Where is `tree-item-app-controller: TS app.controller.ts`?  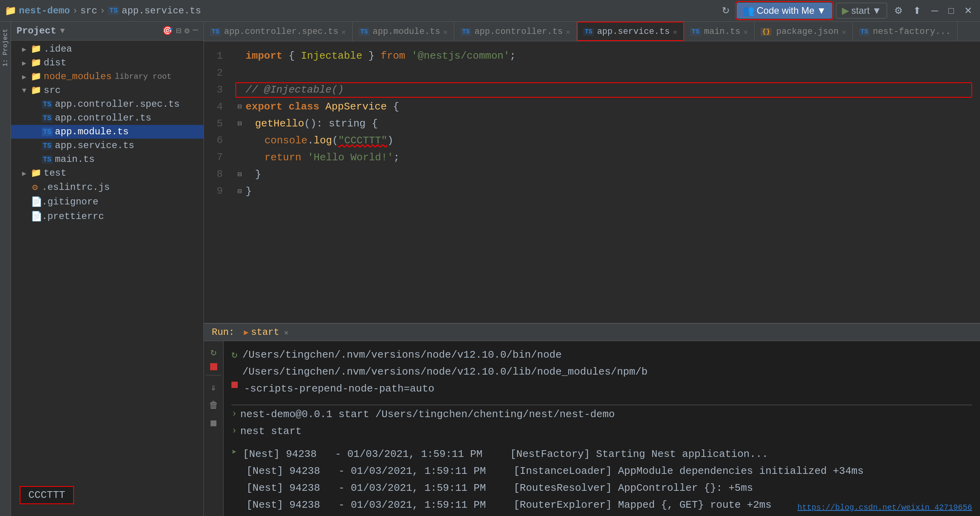
tree-item-app-controller: TS app.controller.ts is located at coordinates (107, 118).